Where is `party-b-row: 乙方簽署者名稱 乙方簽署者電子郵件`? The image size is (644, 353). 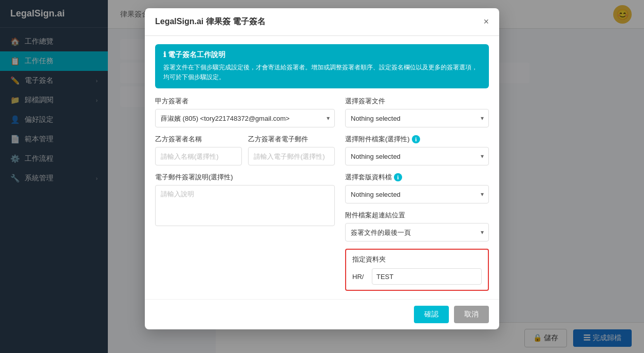
party-b-row: 乙方簽署者名稱 乙方簽署者電子郵件 is located at coordinates (245, 154).